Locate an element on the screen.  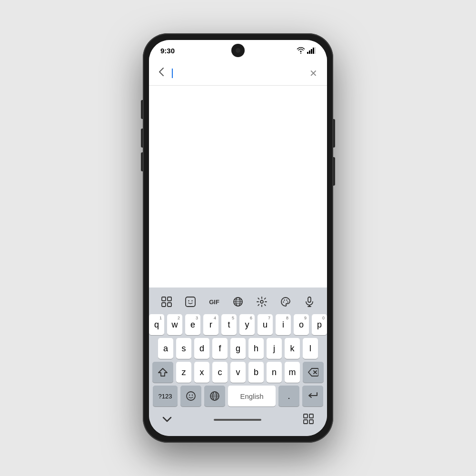
key-h: h is located at coordinates (256, 348).